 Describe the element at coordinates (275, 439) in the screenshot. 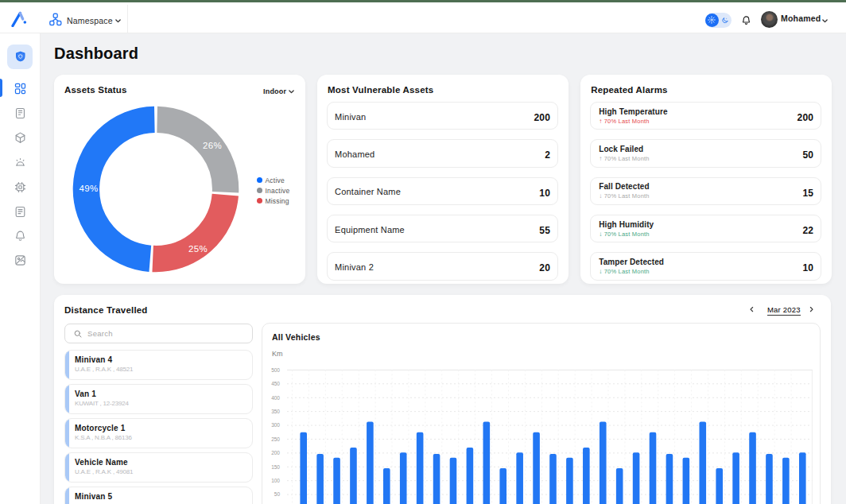

I see `svg-text: 250` at that location.